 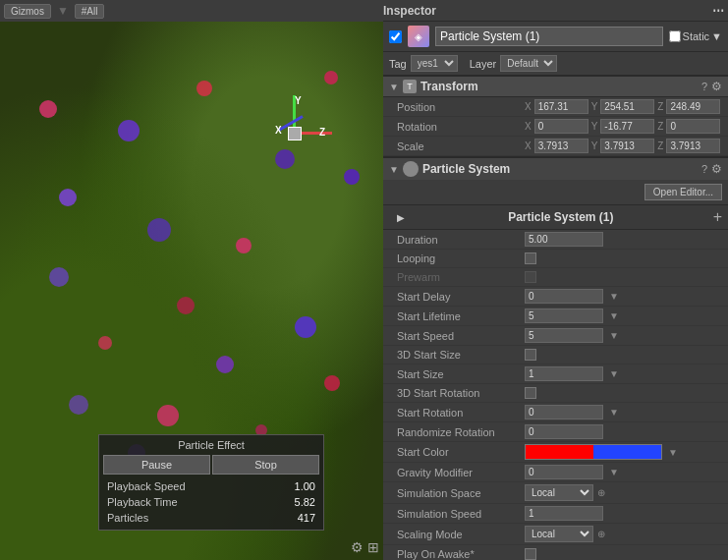 I want to click on particle-system-header: ▼ Particle System ? ⚙, so click(x=556, y=168).